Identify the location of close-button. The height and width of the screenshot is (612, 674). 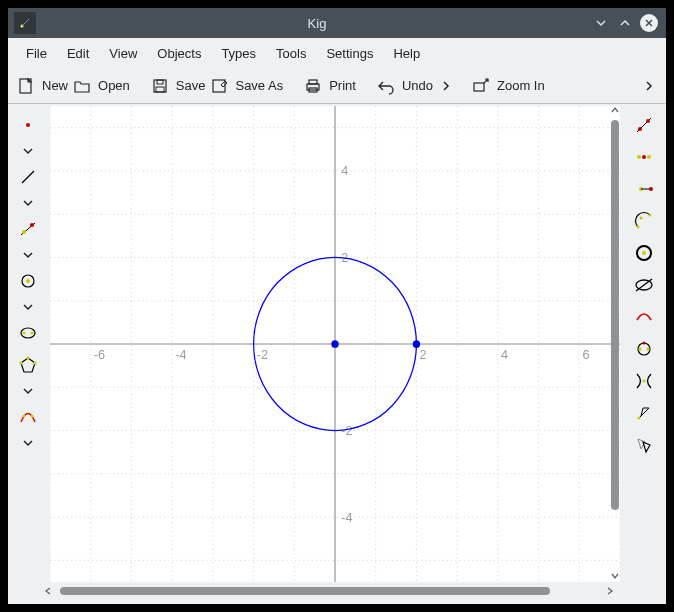
(649, 23).